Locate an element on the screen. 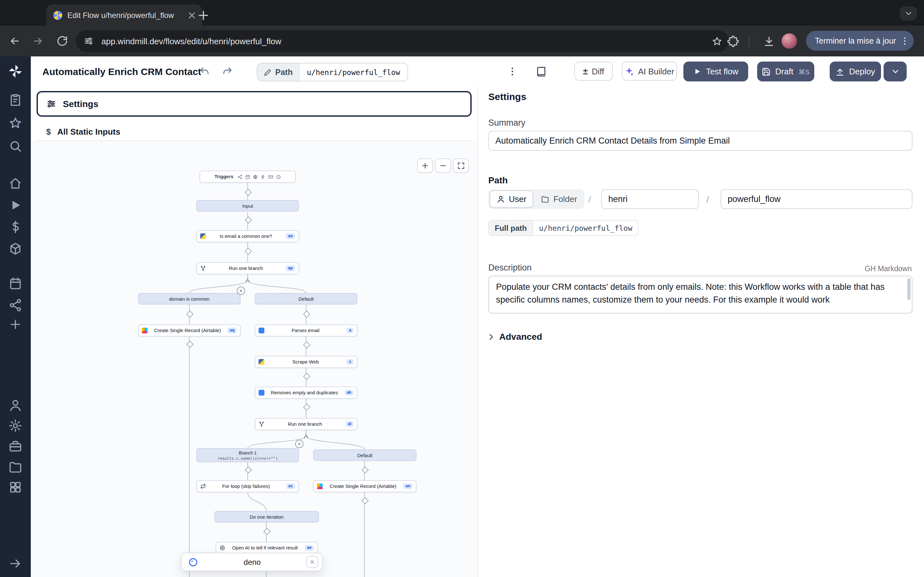  textarea-scrollbar is located at coordinates (909, 289).